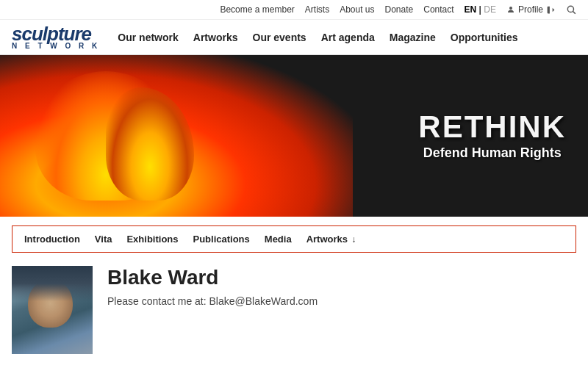 The image size is (588, 379). What do you see at coordinates (318, 37) in the screenshot?
I see `main-navigation: Our network Artworks Our events Art agen…` at bounding box center [318, 37].